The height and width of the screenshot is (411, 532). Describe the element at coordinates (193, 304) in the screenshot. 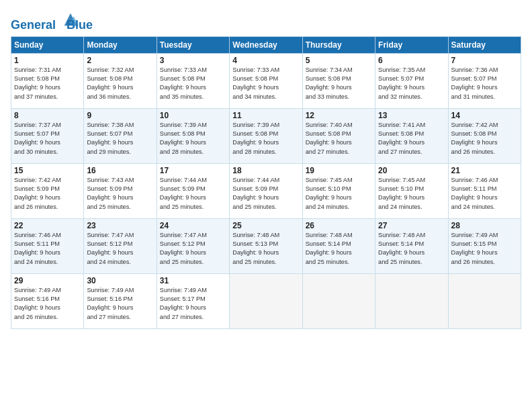

I see `day-info: Sunrise: 7:49 AM Sunset: 5:17 PM Dayligh…` at that location.